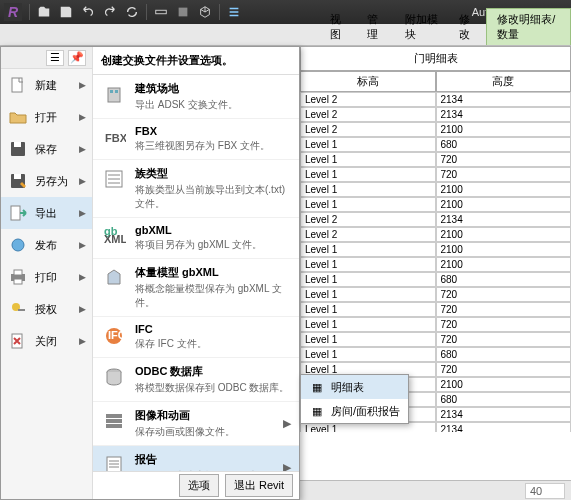 The image size is (571, 500). Describe the element at coordinates (46, 245) in the screenshot. I see `appmenu-publish: 发布▶` at that location.